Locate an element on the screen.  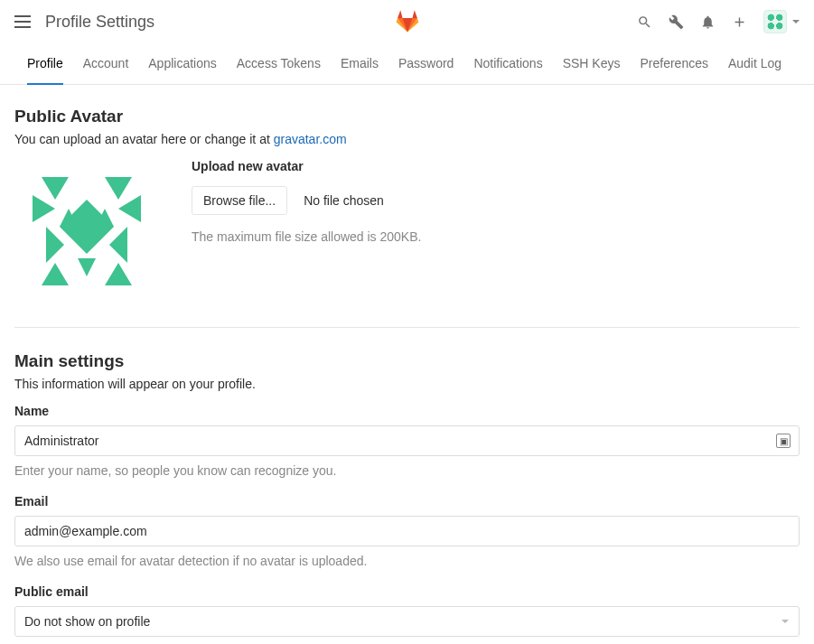
avatar-icon is located at coordinates (775, 22).